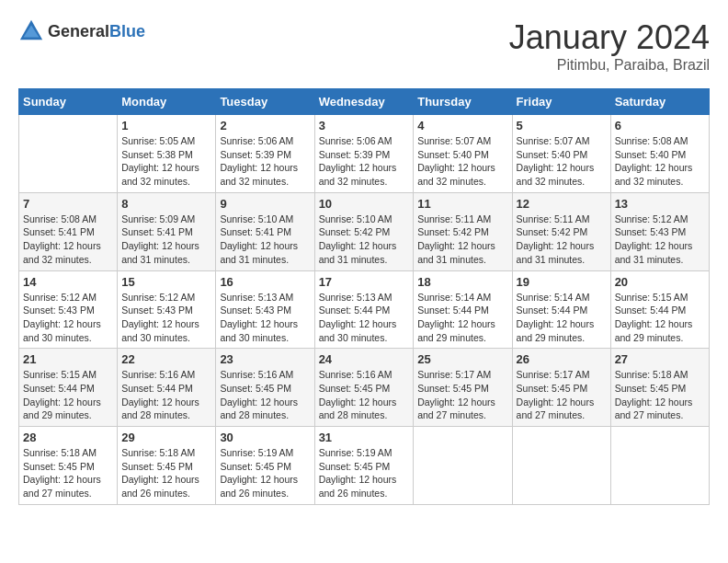 This screenshot has height=563, width=728. What do you see at coordinates (562, 282) in the screenshot?
I see `day-number: 19` at bounding box center [562, 282].